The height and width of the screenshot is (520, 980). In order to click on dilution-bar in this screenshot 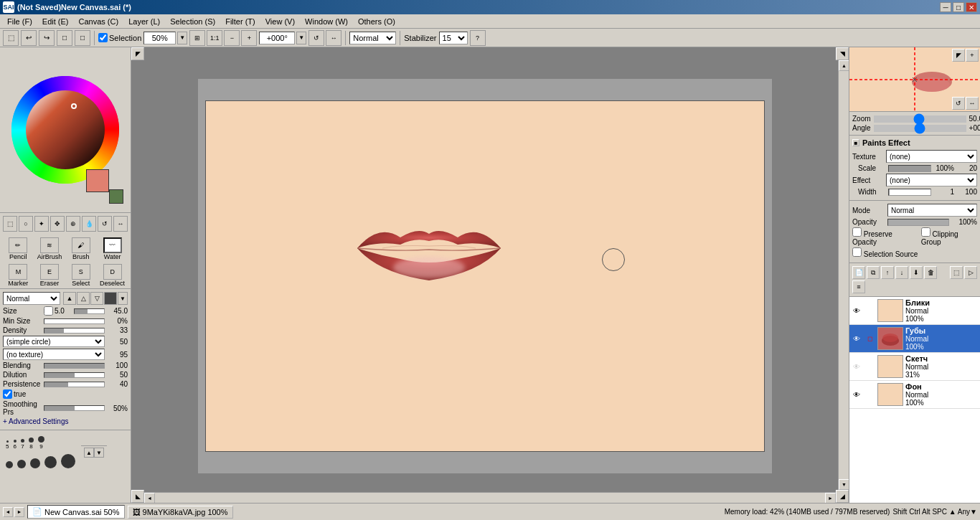, I will do `click(75, 375)`.